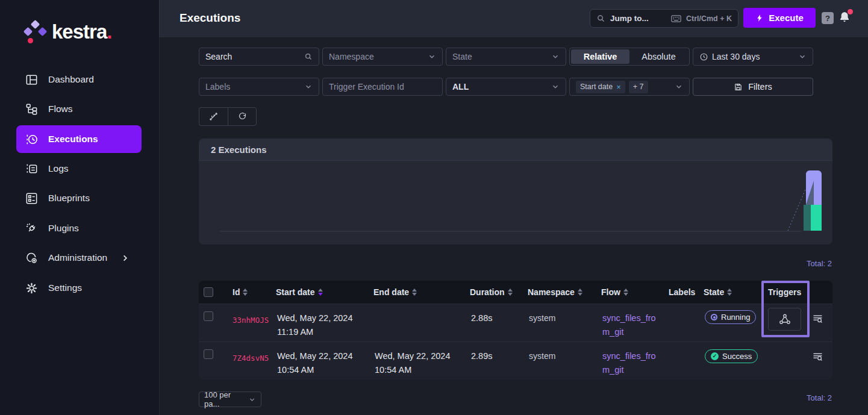 This screenshot has width=868, height=415. Describe the element at coordinates (760, 87) in the screenshot. I see `filters-label: Filters` at that location.